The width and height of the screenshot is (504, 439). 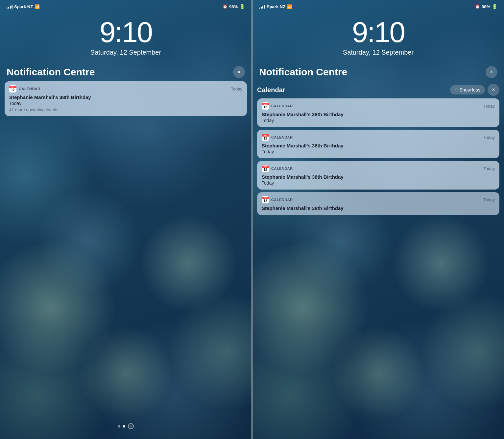 I want to click on notif-title-1: Stephanie Marshall's 38th Birthday, so click(x=378, y=115).